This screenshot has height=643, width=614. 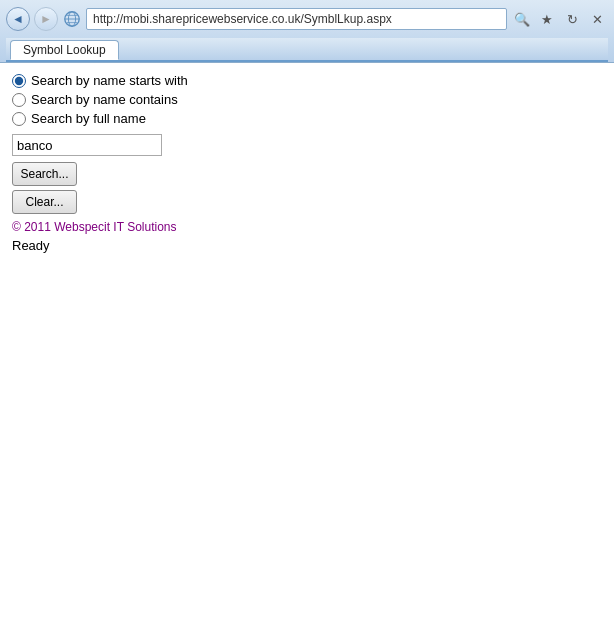 What do you see at coordinates (307, 32) in the screenshot?
I see `browser-chrome: ◄ ► http://mobi.sharepricewebservice.co.…` at bounding box center [307, 32].